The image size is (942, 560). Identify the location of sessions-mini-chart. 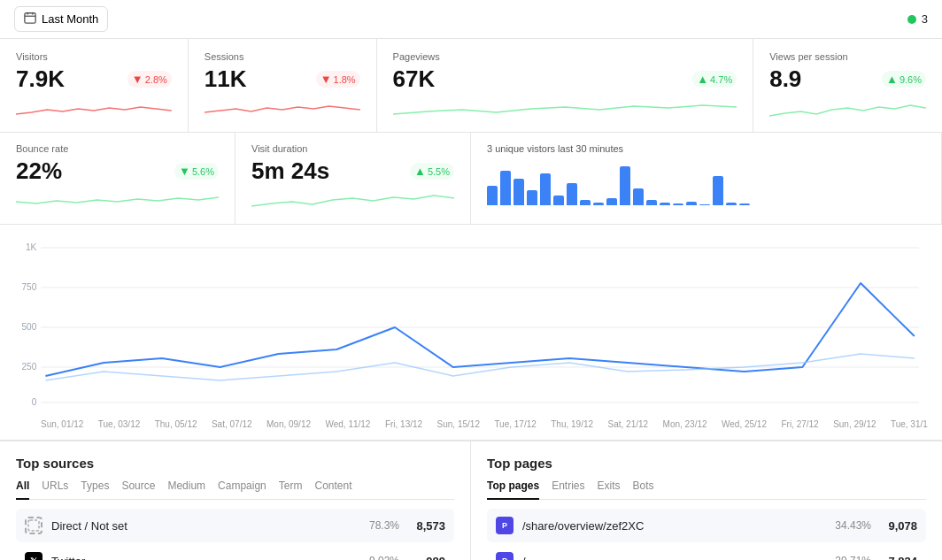
(282, 110).